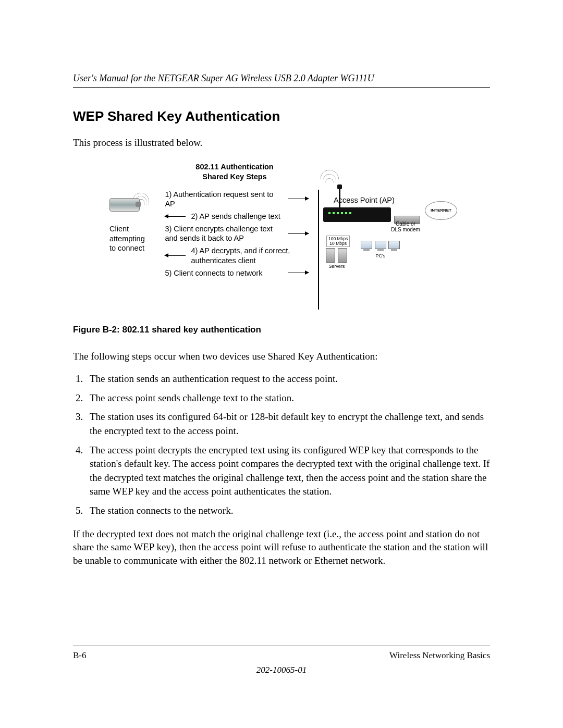  I want to click on diagram-step-3: 3) Client encrypts challenge text and se…, so click(224, 233).